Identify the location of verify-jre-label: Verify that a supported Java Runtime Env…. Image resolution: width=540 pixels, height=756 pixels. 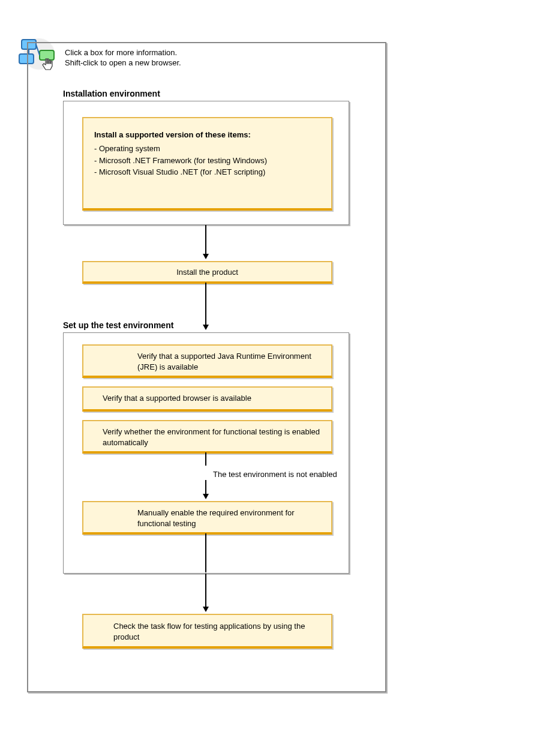
(224, 361).